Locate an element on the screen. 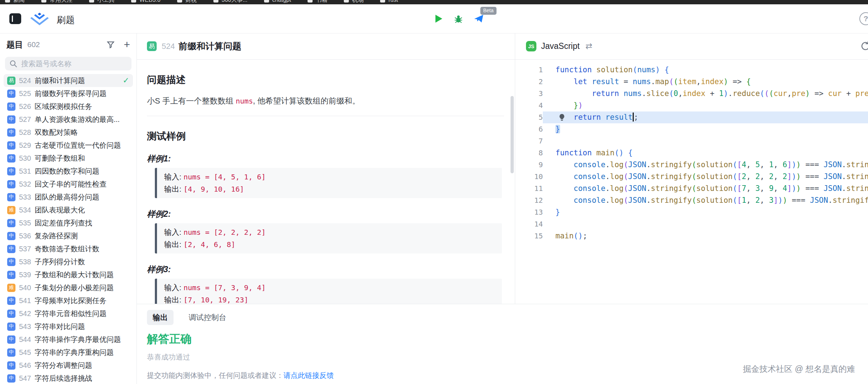 Image resolution: width=868 pixels, height=384 pixels. paper-plane-icon is located at coordinates (479, 19).